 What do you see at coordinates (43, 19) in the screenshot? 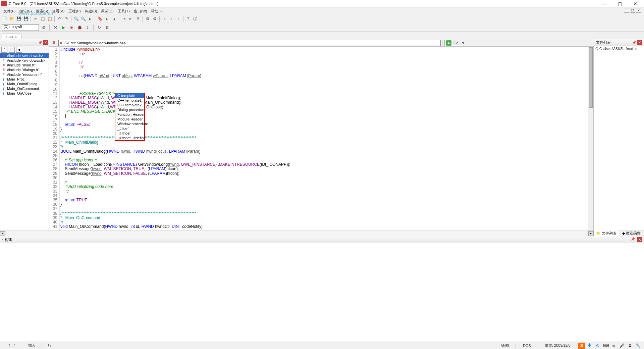
I see `copy-icon: 📋` at bounding box center [43, 19].